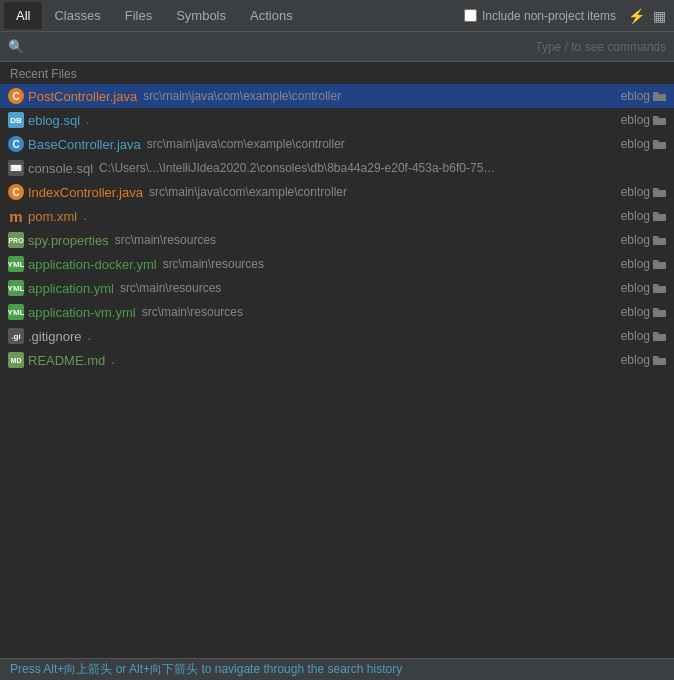 Image resolution: width=674 pixels, height=680 pixels. What do you see at coordinates (470, 16) in the screenshot?
I see `include-non-project-checkbox` at bounding box center [470, 16].